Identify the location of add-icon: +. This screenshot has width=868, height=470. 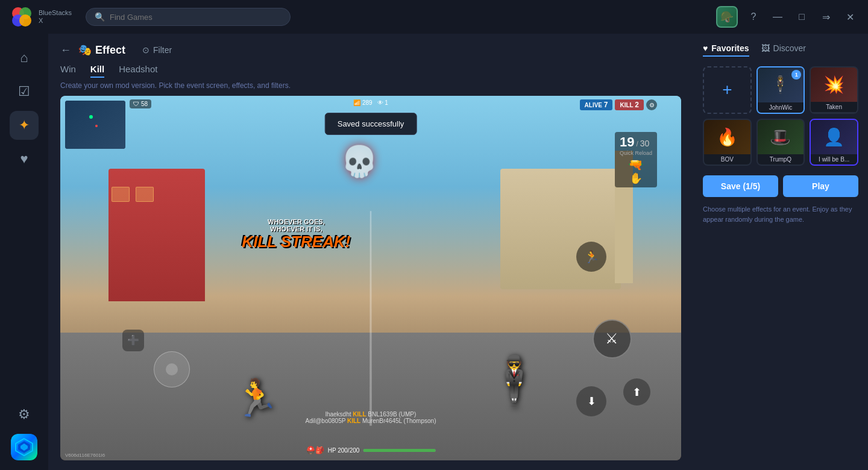
(727, 90).